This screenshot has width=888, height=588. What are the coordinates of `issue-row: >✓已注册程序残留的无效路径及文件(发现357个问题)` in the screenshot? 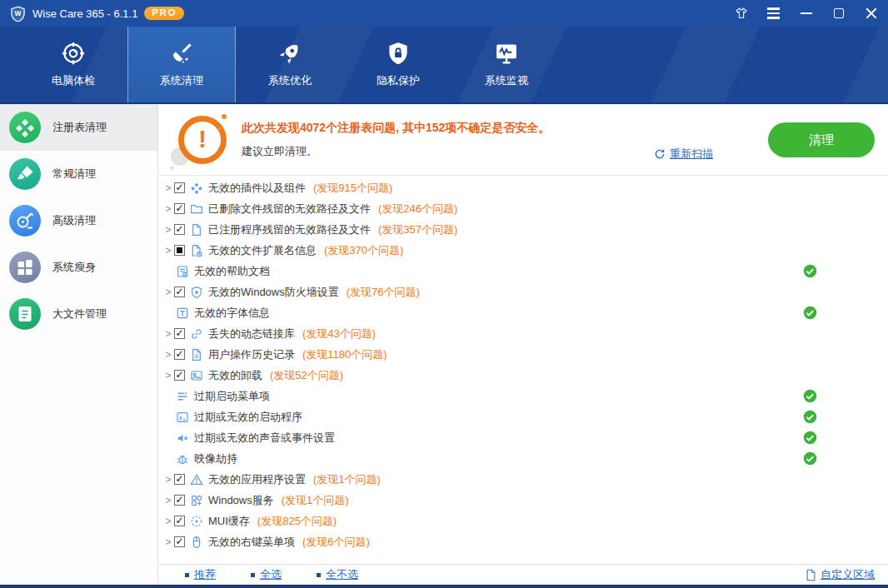 It's located at (523, 230).